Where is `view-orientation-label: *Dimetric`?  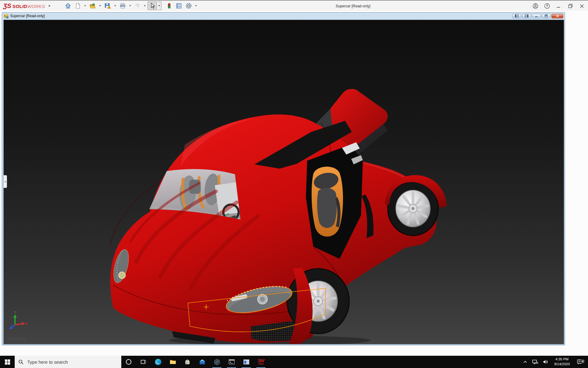 view-orientation-label: *Dimetric is located at coordinates (17, 339).